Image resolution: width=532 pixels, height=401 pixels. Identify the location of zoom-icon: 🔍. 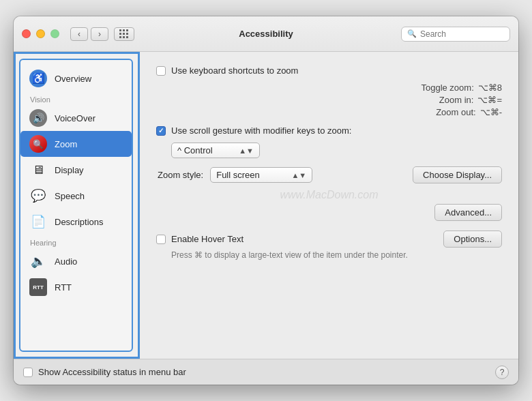
(38, 144).